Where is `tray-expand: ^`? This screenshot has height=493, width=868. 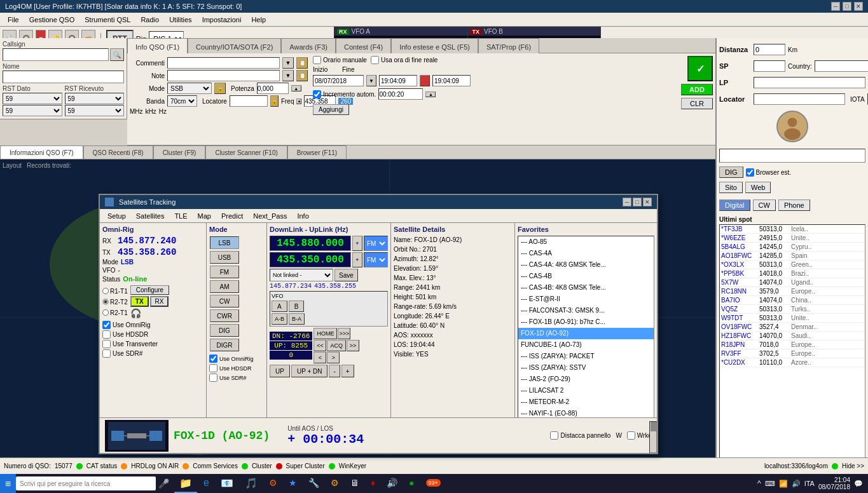
tray-expand: ^ is located at coordinates (759, 483).